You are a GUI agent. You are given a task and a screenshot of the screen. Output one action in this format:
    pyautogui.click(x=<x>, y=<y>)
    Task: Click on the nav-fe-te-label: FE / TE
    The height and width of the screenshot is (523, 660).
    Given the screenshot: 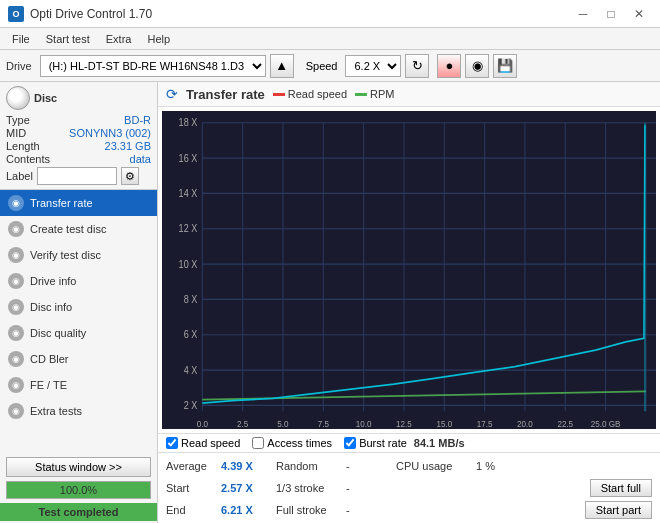 What is the action you would take?
    pyautogui.click(x=48, y=385)
    